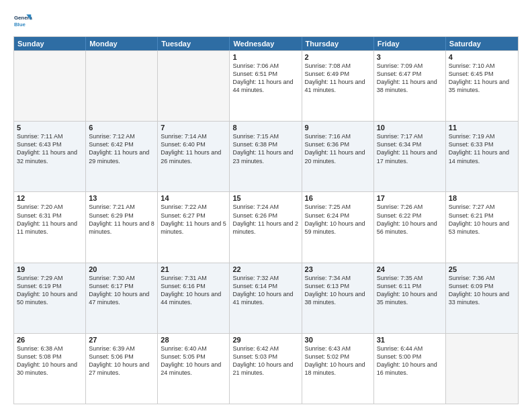 The image size is (532, 411). What do you see at coordinates (265, 149) in the screenshot?
I see `day-info: Sunrise: 7:15 AM Sunset: 6:38 PM Dayligh…` at bounding box center [265, 149].